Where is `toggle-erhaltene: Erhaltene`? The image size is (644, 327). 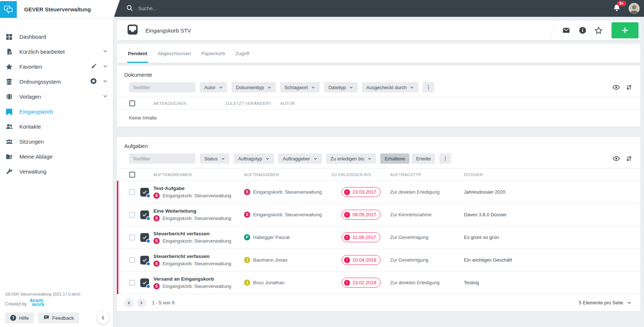 toggle-erhaltene: Erhaltene is located at coordinates (395, 159).